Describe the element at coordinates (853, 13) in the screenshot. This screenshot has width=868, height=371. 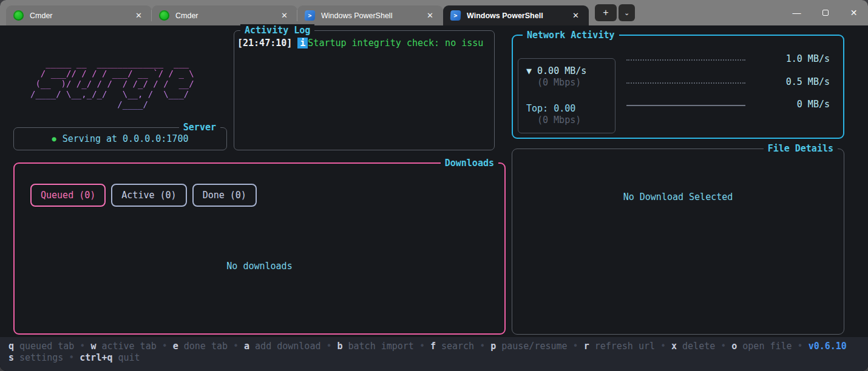
I see `close-button: ✕` at that location.